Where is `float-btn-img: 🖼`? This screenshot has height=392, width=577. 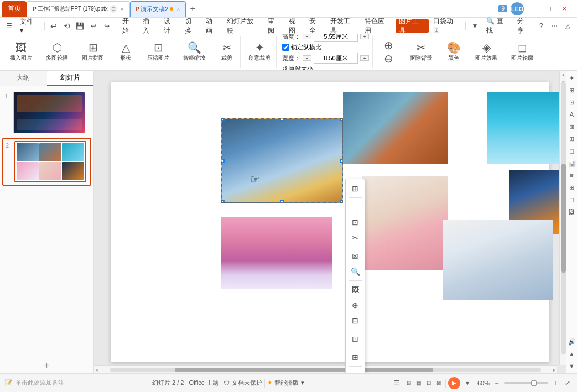
float-btn-img: 🖼 is located at coordinates (355, 290).